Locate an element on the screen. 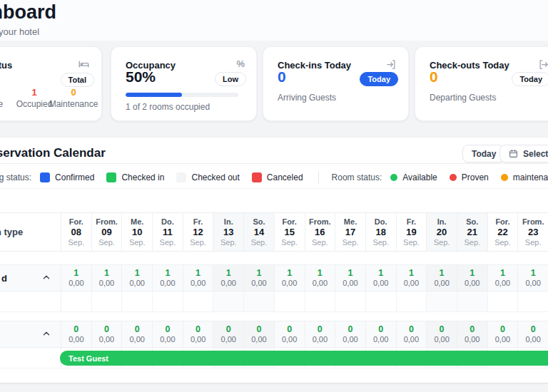 Image resolution: width=548 pixels, height=392 pixels. date-header-12: Fr.12Sep. is located at coordinates (198, 232).